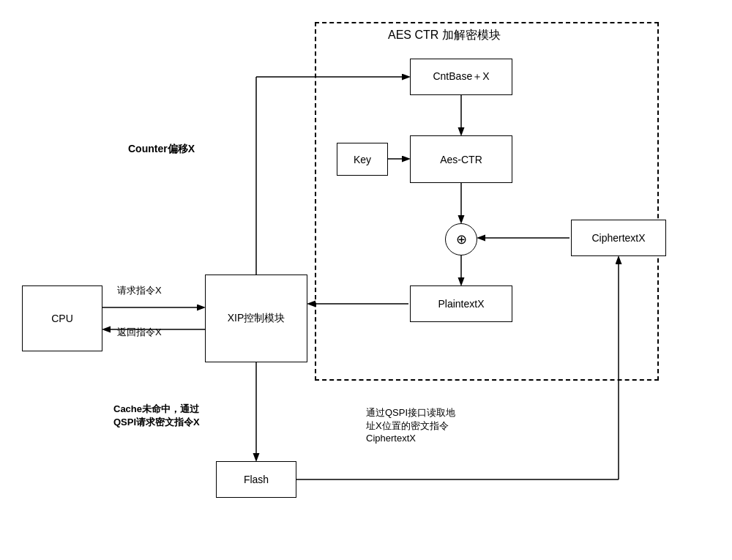 The width and height of the screenshot is (732, 560). Describe the element at coordinates (461, 160) in the screenshot. I see `aesctr-box: Aes-CTR` at that location.